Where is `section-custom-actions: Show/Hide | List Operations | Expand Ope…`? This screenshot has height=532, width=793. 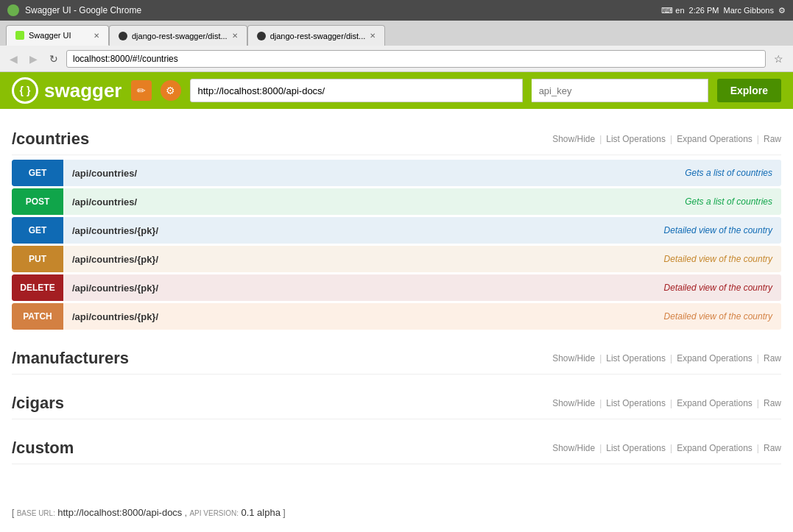
section-custom-actions: Show/Hide | List Operations | Expand Ope… is located at coordinates (667, 448).